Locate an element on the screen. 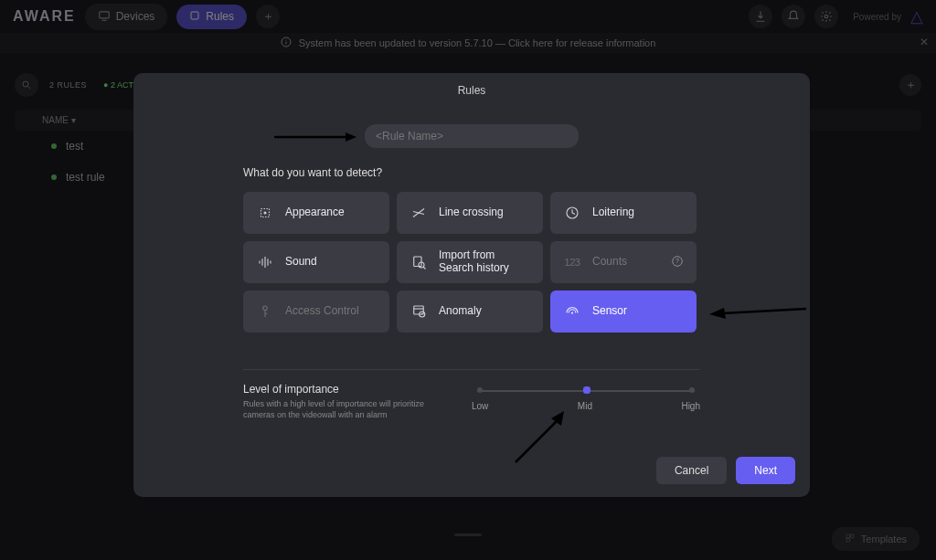 Image resolution: width=936 pixels, height=560 pixels. tile-appearance: Appearance is located at coordinates (316, 213).